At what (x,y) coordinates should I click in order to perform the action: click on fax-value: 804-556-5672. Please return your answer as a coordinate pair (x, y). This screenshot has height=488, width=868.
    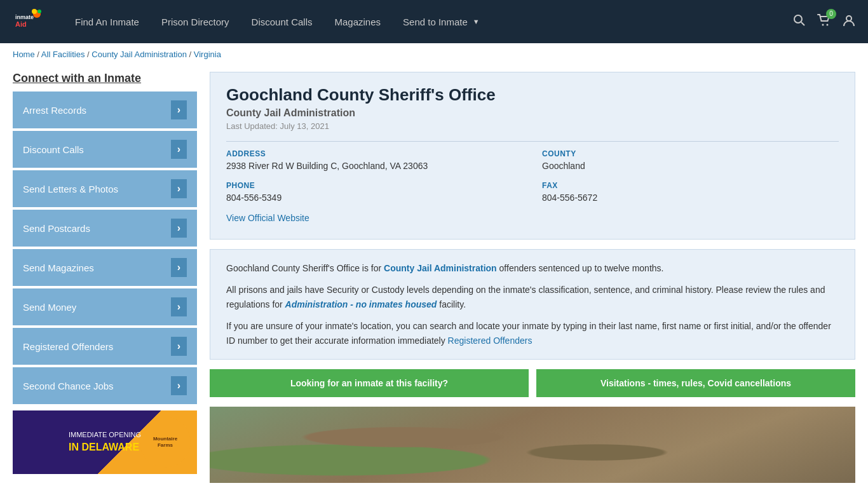
    Looking at the image, I should click on (690, 198).